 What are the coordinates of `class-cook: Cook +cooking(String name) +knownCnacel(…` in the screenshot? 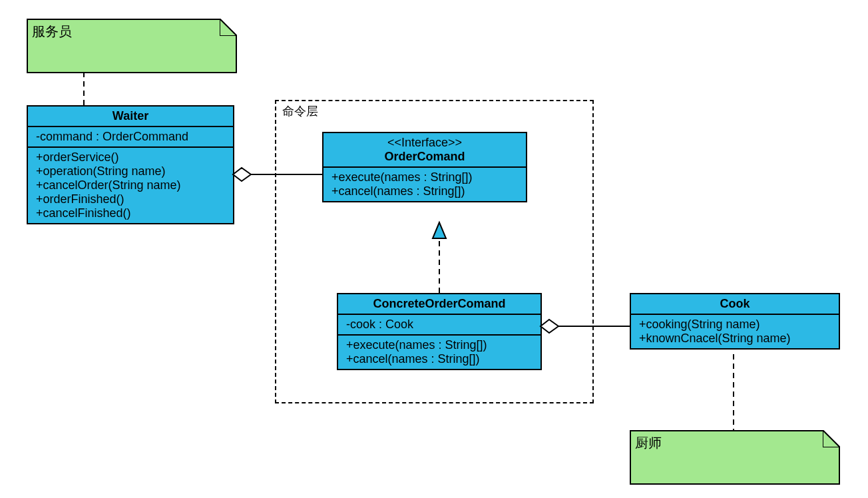 It's located at (735, 321).